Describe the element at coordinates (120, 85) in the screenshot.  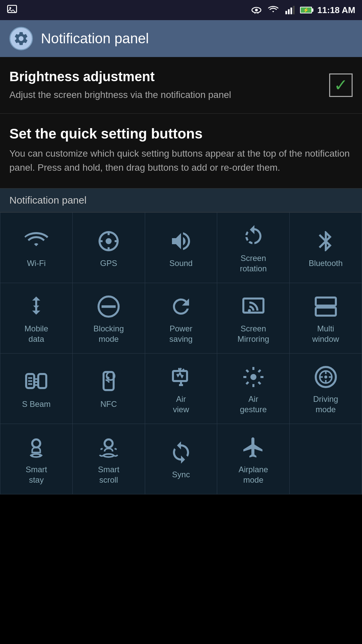
I see `brightness-text: Brightness adjustment Adjust the screen …` at that location.